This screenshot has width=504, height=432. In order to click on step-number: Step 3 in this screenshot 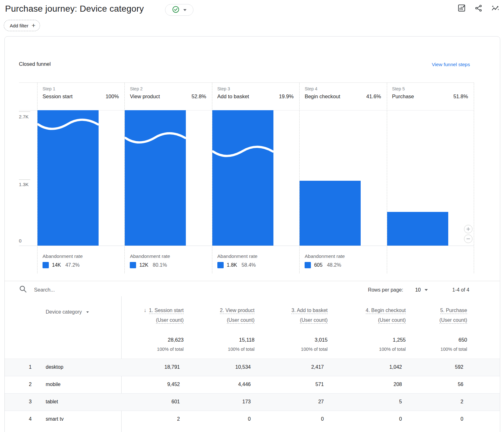, I will do `click(255, 89)`.